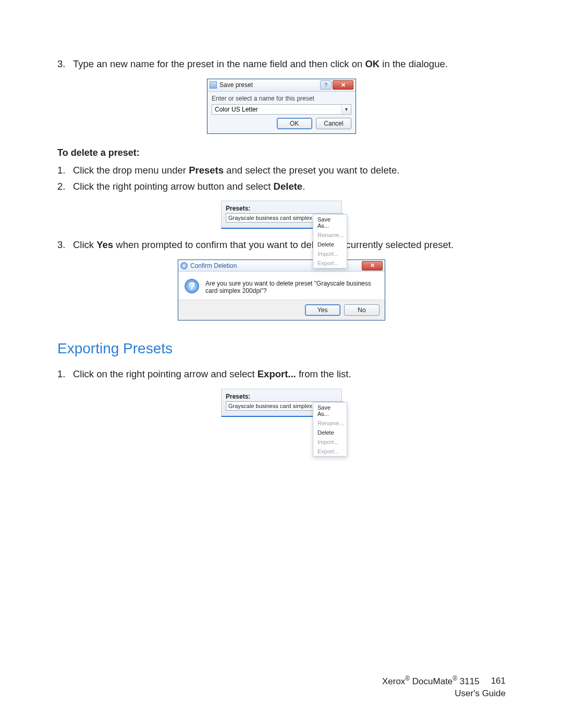 The width and height of the screenshot is (563, 728). I want to click on dialog-instruction: Enter or select a name for this preset, so click(282, 98).